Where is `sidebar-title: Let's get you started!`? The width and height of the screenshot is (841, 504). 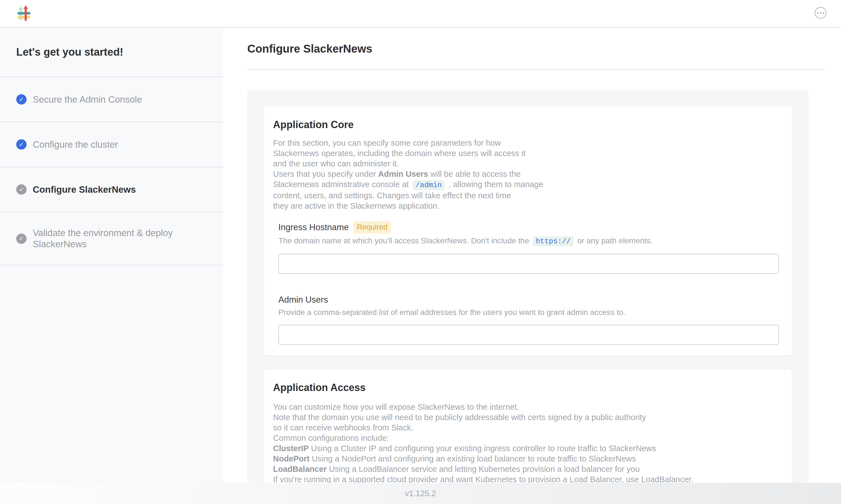
sidebar-title: Let's get you started! is located at coordinates (111, 52).